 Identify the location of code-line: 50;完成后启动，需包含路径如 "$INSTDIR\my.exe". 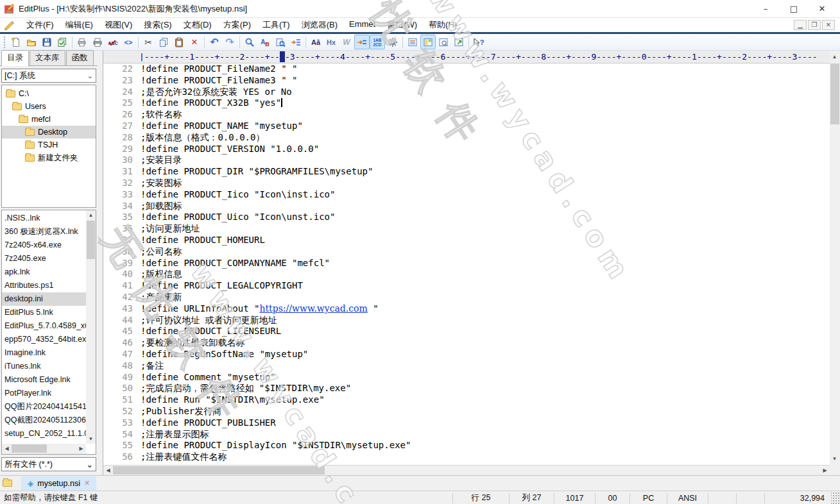
(467, 389).